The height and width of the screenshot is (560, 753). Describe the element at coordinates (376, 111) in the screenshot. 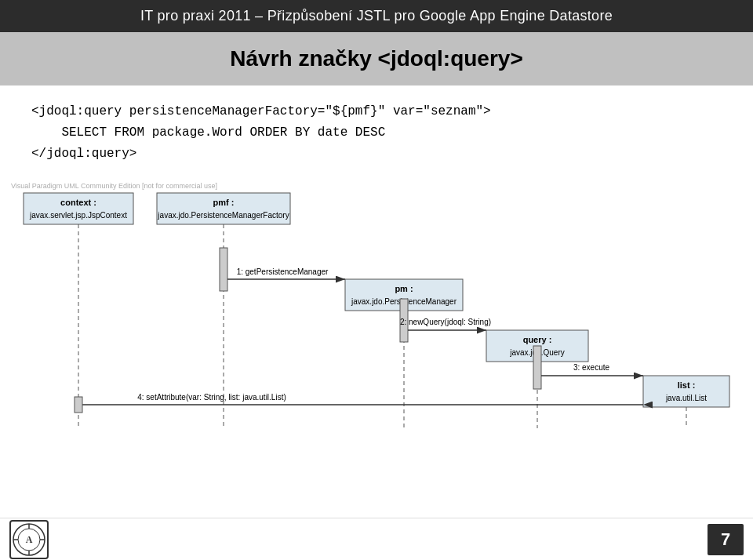

I see `code-line-1: <jdoql:query persistenceManagerFactory="…` at that location.